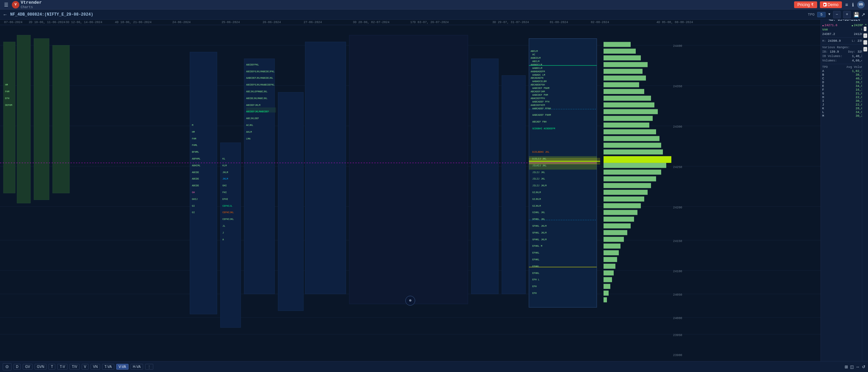  I want to click on tpo-volumes-header: TPO Avg Volumes, so click(844, 67).